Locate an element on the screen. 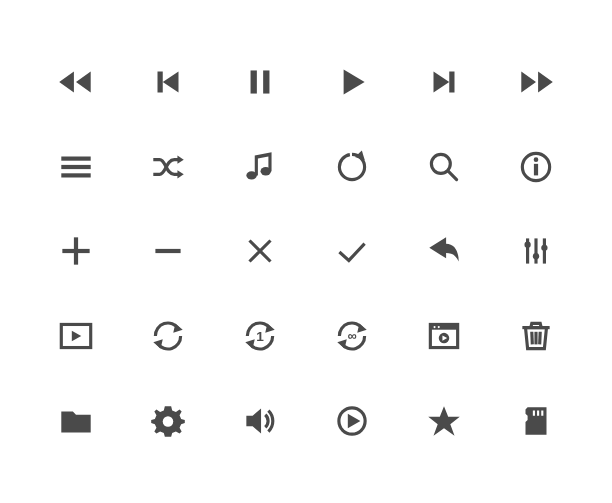 The image size is (612, 503). shuffle-icon is located at coordinates (168, 168).